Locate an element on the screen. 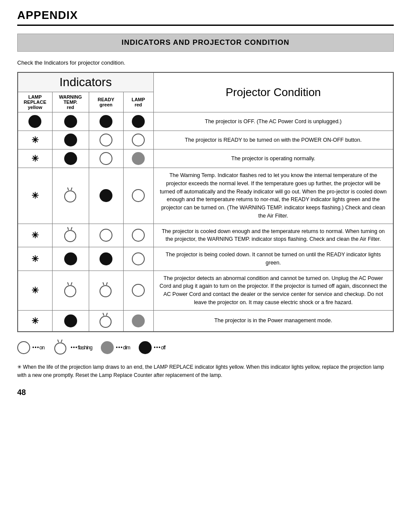 This screenshot has height=532, width=411. indicators-header: Indicators is located at coordinates (85, 82).